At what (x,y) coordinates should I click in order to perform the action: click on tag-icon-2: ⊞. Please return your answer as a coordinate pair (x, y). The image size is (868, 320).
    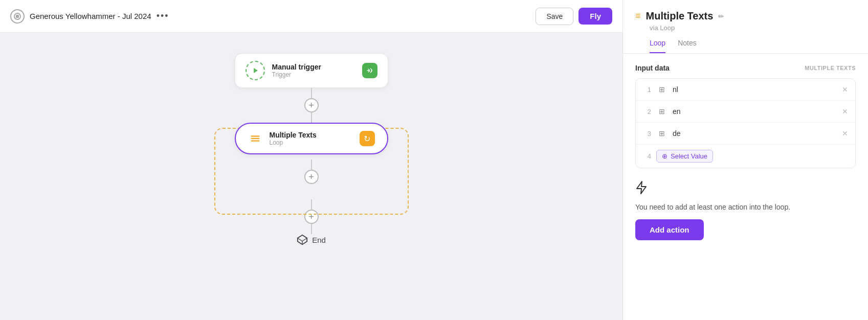
    Looking at the image, I should click on (662, 111).